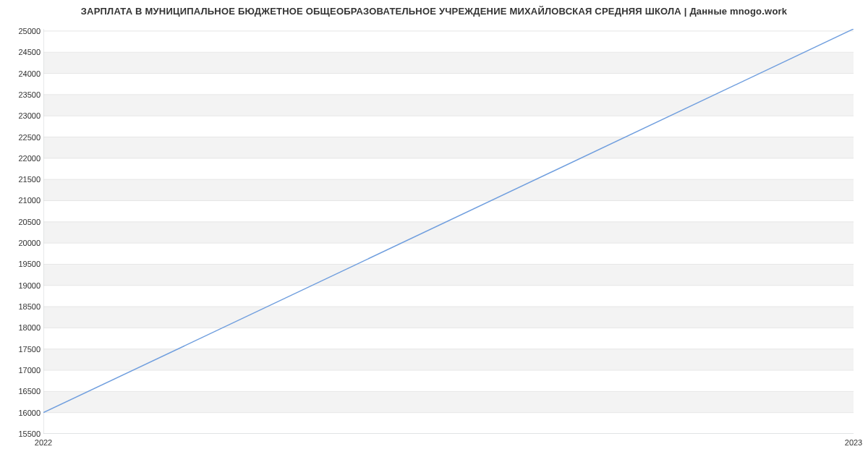 This screenshot has height=470, width=868. I want to click on chart-title: ЗАРПЛАТА В МУНИЦИПАЛЬНОЕ БЮДЖЕТНОЕ ОБЩЕО…, so click(434, 12).